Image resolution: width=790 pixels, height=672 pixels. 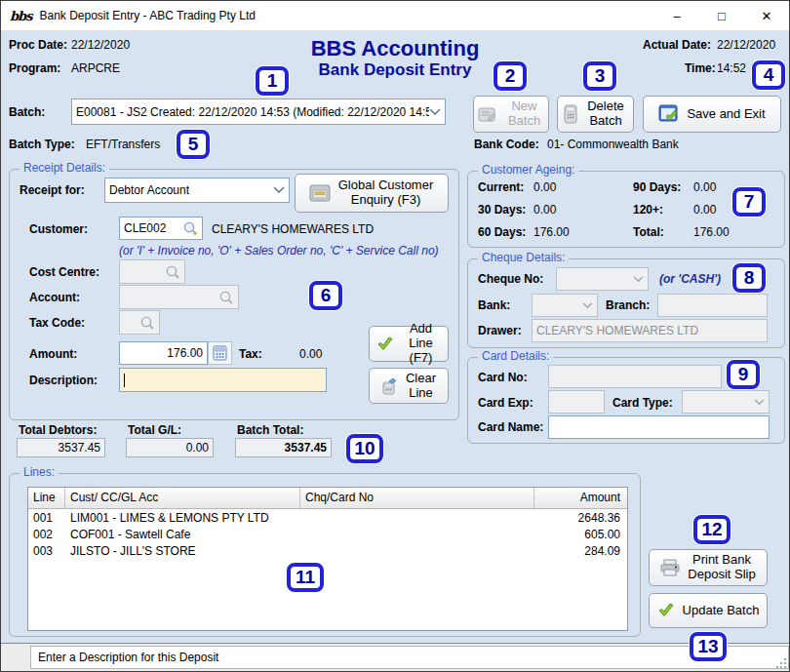 What do you see at coordinates (650, 331) in the screenshot?
I see `drawer-input: CLEARY'S HOMEWARES LTD` at bounding box center [650, 331].